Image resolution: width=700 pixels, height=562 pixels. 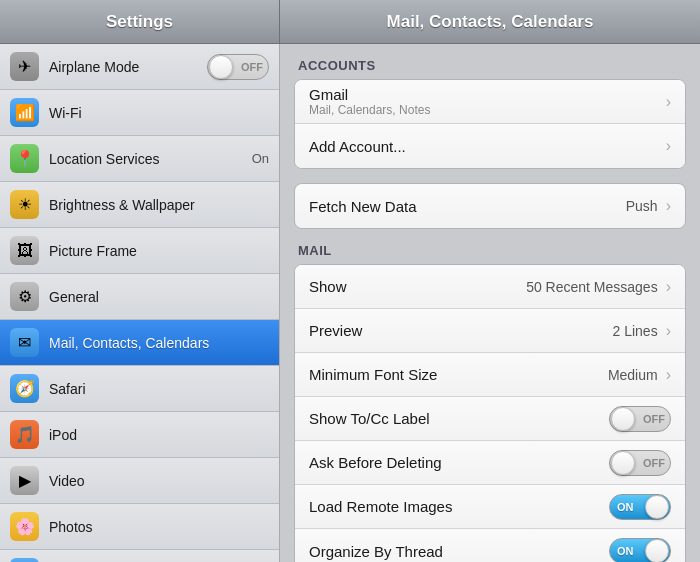 I want to click on mail-row-chevron-show: ›, so click(x=668, y=287).